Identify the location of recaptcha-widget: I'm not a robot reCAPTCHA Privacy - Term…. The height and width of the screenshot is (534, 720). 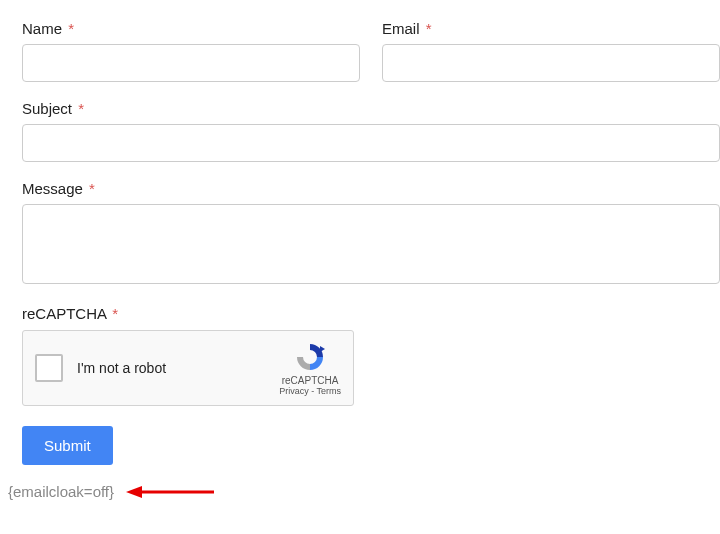
(188, 368).